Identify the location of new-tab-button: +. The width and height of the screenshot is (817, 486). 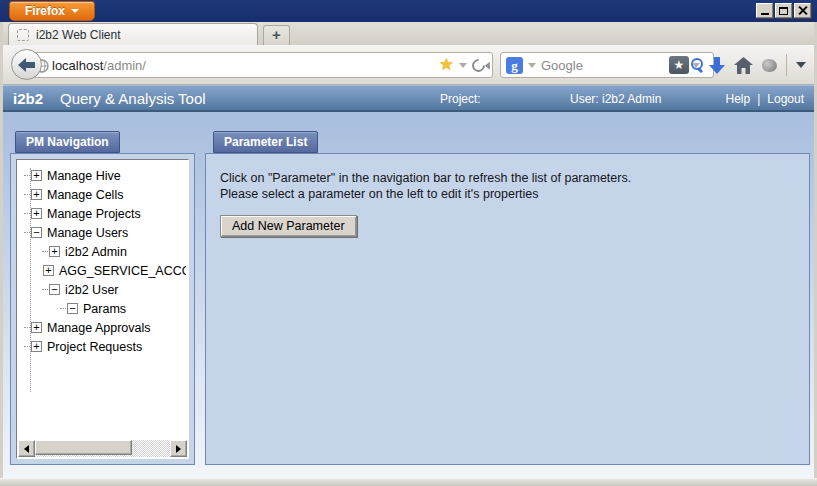
(276, 35).